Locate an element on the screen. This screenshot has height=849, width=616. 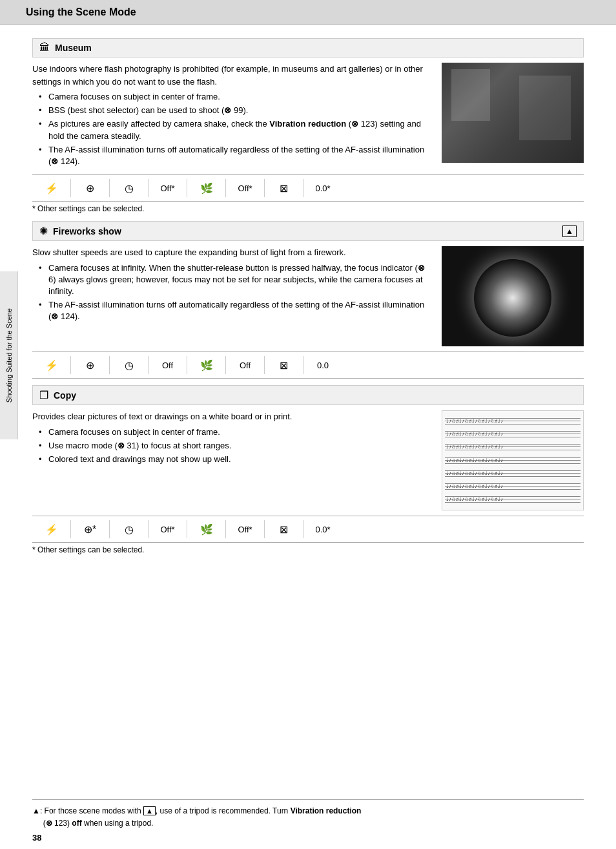
museum-image is located at coordinates (513, 112).